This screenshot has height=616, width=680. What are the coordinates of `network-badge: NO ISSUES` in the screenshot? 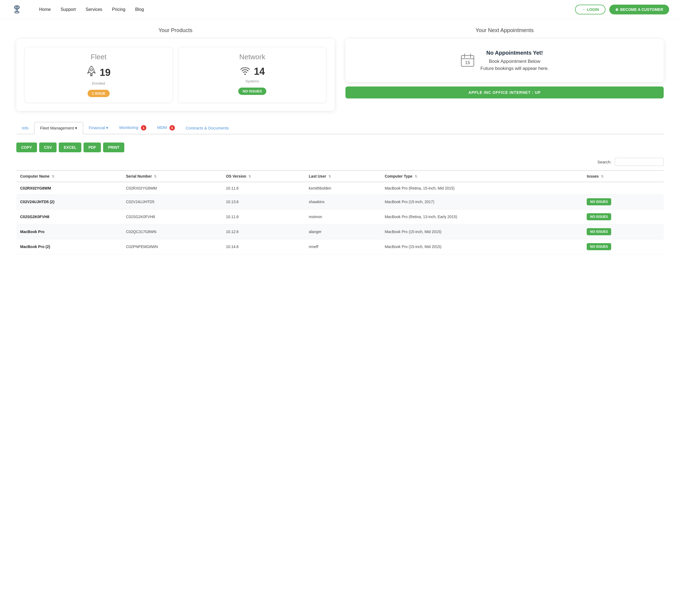 It's located at (252, 91).